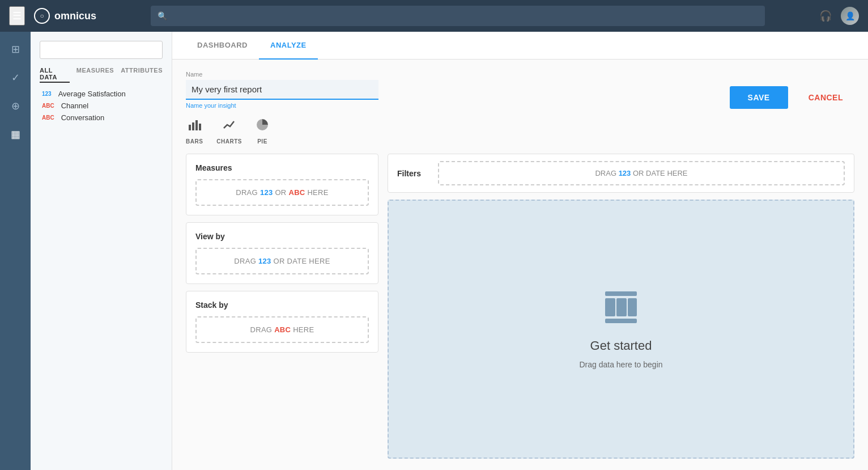 Image resolution: width=868 pixels, height=470 pixels. Describe the element at coordinates (16, 49) in the screenshot. I see `sidebar-item-dashboard: ⊞` at that location.